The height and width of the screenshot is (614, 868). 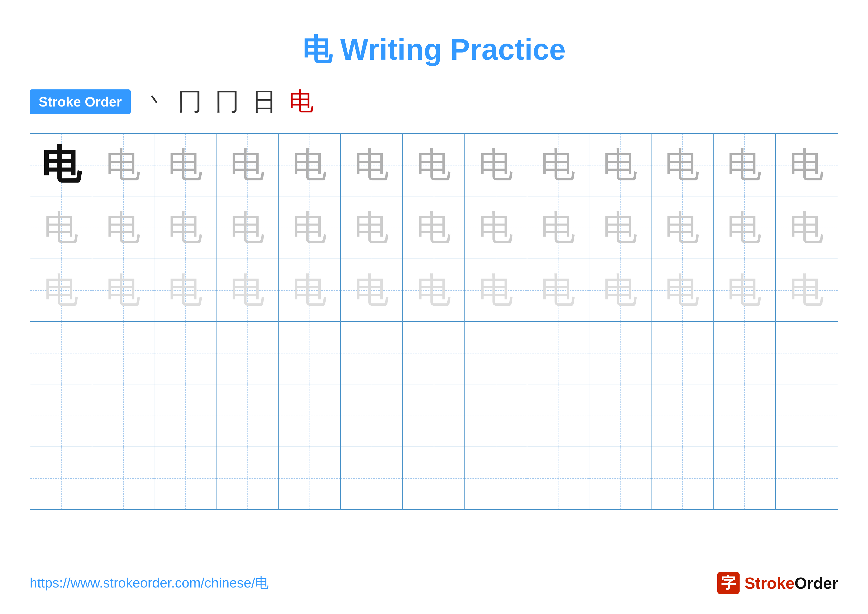 What do you see at coordinates (80, 102) in the screenshot?
I see `stroke-order-badge: Stroke Order` at bounding box center [80, 102].